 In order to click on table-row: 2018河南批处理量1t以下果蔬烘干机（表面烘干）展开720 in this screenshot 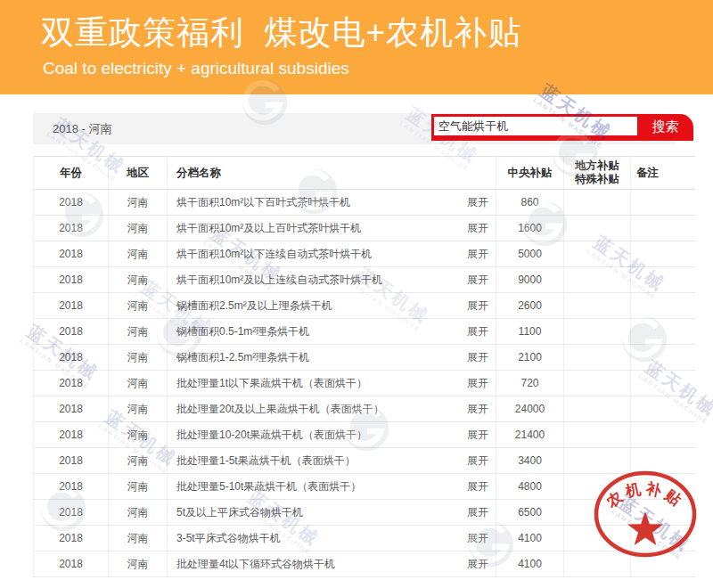, I will do `click(365, 383)`.